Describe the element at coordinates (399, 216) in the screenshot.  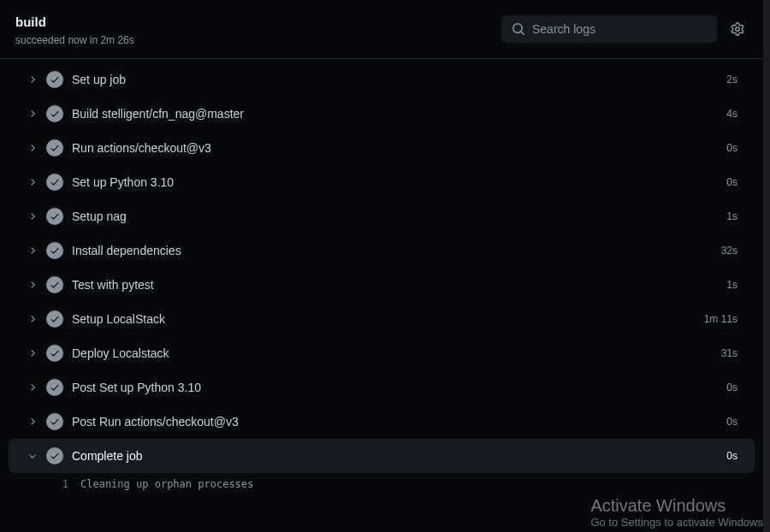
I see `step-name: Setup nag` at that location.